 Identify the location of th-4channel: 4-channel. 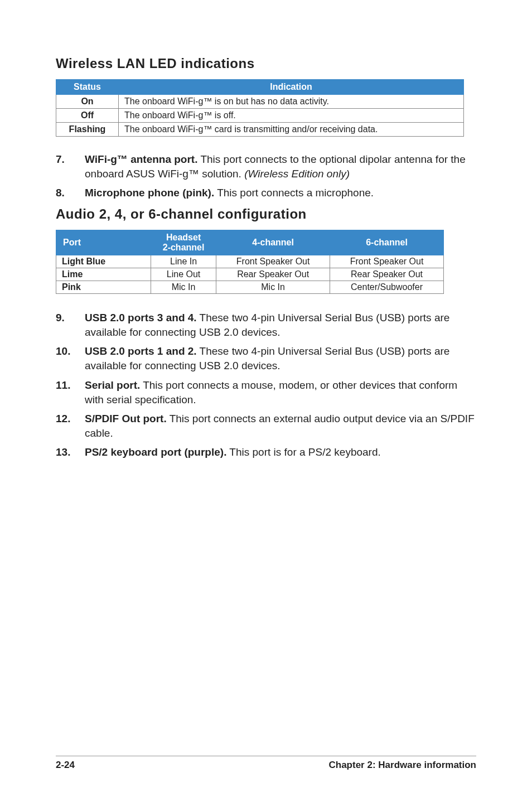
(273, 242).